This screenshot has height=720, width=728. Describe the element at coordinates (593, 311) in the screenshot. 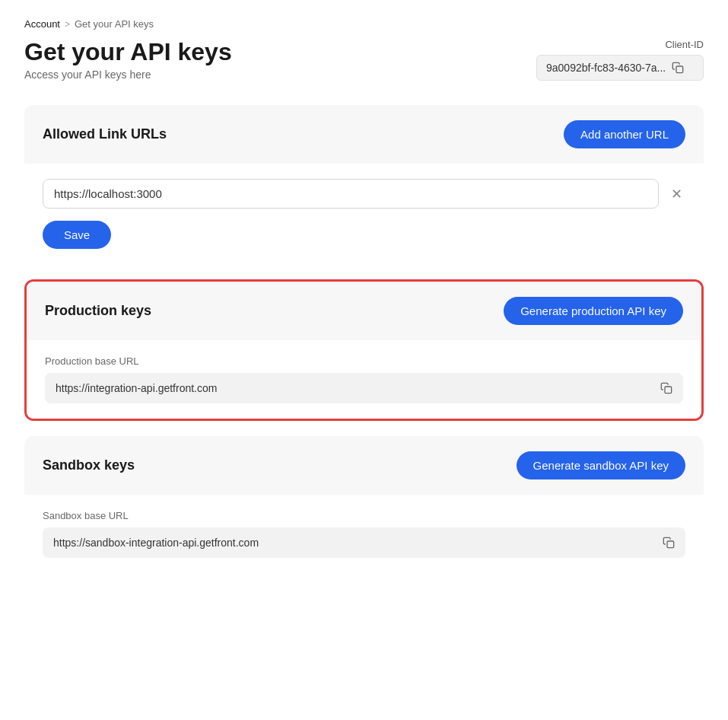

I see `generate-production-key-button: Generate production API key` at that location.